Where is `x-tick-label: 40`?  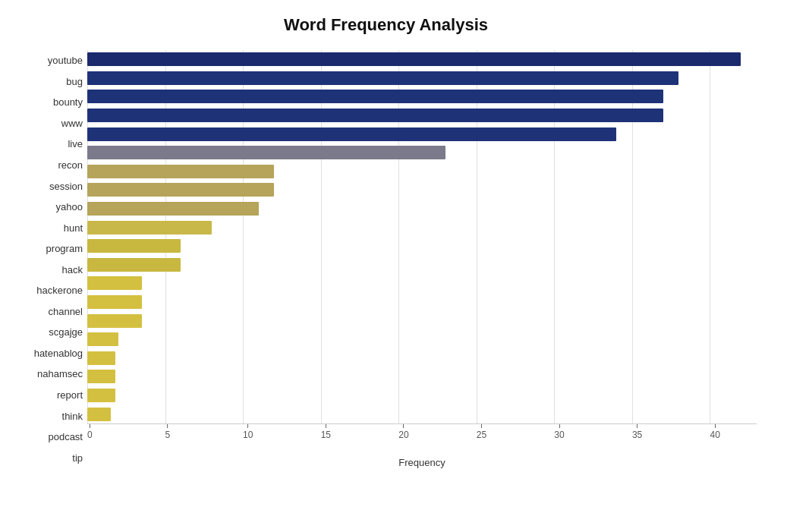 x-tick-label: 40 is located at coordinates (715, 435).